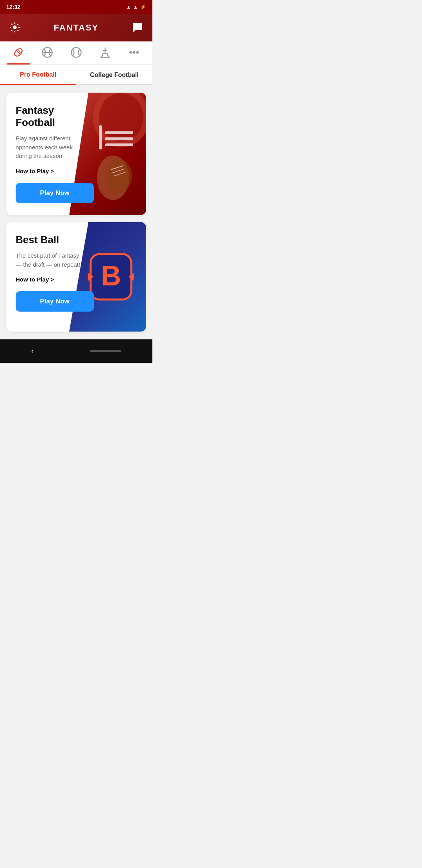 This screenshot has width=422, height=868. Describe the element at coordinates (18, 53) in the screenshot. I see `tab-football` at that location.